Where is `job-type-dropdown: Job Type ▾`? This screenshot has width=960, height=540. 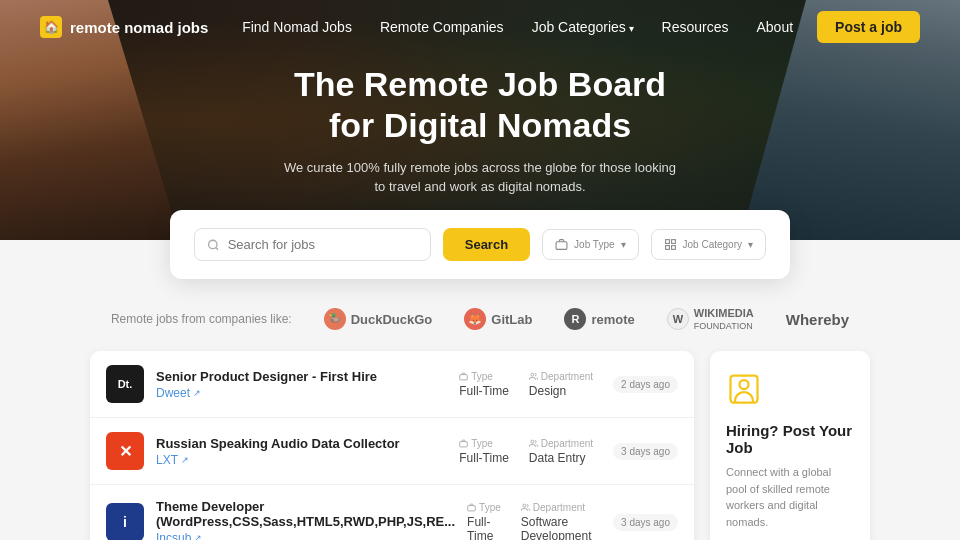
job-type-dropdown: Job Type ▾ is located at coordinates (590, 244).